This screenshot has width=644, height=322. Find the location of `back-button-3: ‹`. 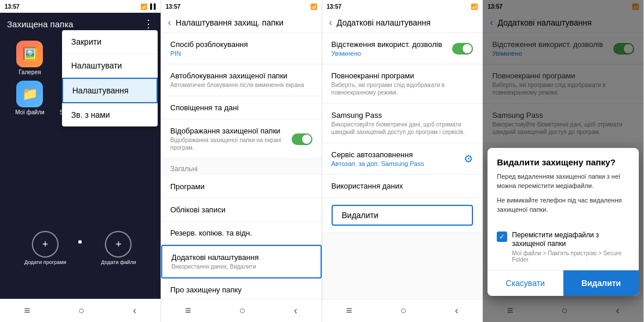

back-button-3: ‹ is located at coordinates (330, 23).